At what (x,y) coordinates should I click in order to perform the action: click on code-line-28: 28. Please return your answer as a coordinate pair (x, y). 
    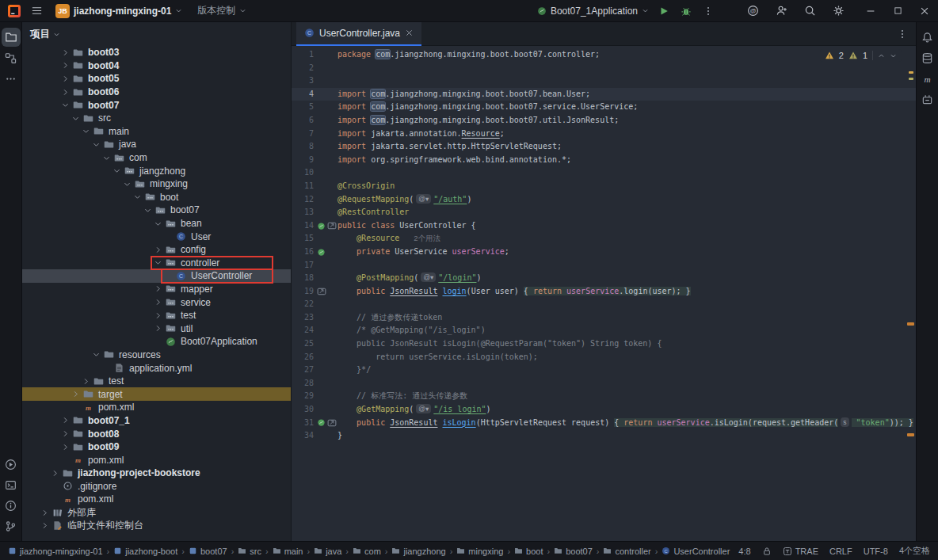
    Looking at the image, I should click on (604, 383).